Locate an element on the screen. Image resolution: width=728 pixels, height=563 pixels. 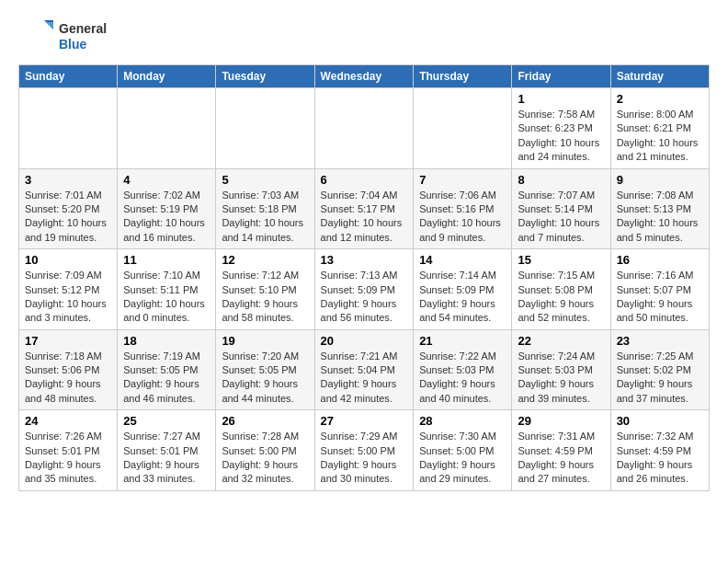
day-number: 27 is located at coordinates (364, 421).